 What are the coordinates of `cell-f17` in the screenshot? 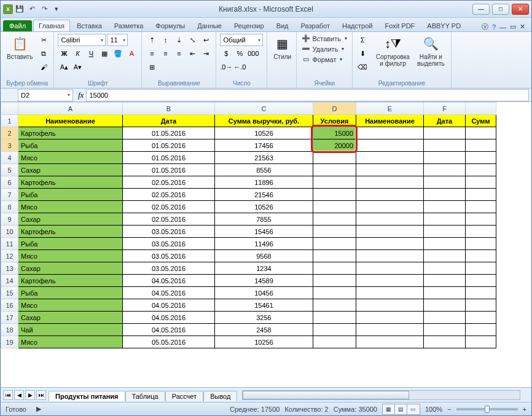 It's located at (445, 318).